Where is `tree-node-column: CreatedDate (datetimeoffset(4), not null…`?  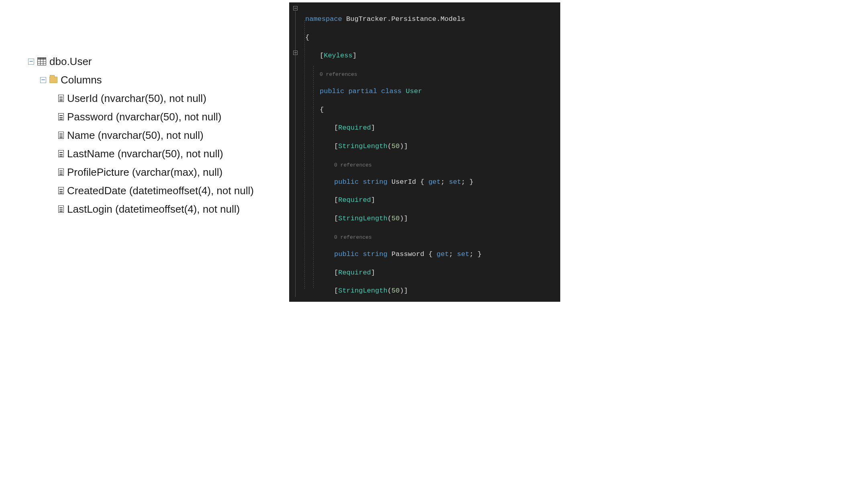
tree-node-column: CreatedDate (datetimeoffset(4), not null… is located at coordinates (141, 191).